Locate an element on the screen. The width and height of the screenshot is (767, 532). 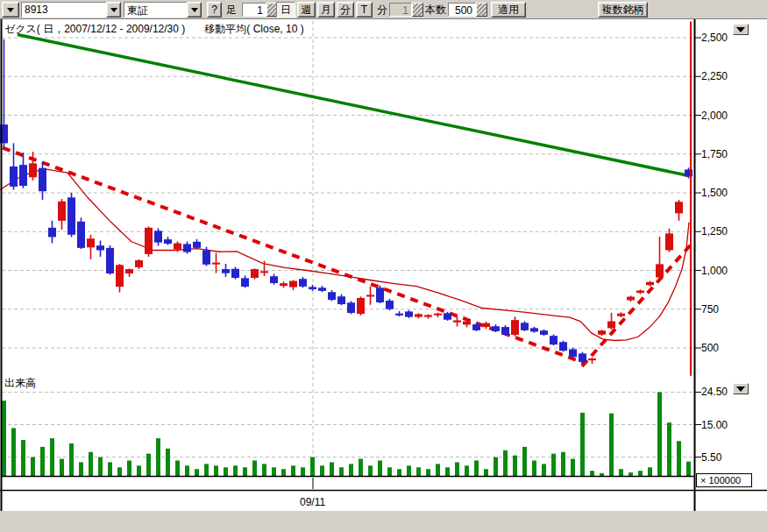
interval-spinbox: 1 is located at coordinates (259, 10).